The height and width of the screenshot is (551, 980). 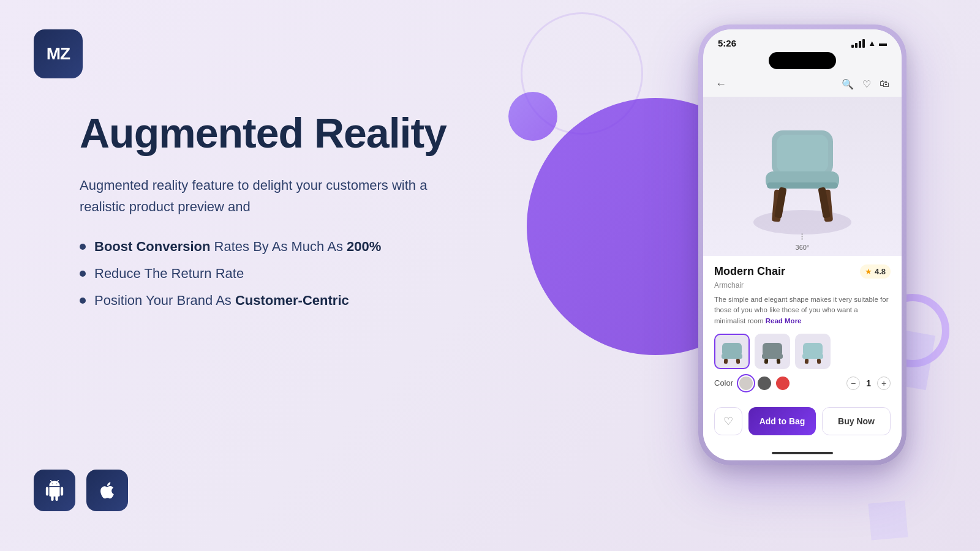 What do you see at coordinates (238, 247) in the screenshot?
I see `bullet-text-1: Boost Conversion Rates By As Much As 200…` at bounding box center [238, 247].